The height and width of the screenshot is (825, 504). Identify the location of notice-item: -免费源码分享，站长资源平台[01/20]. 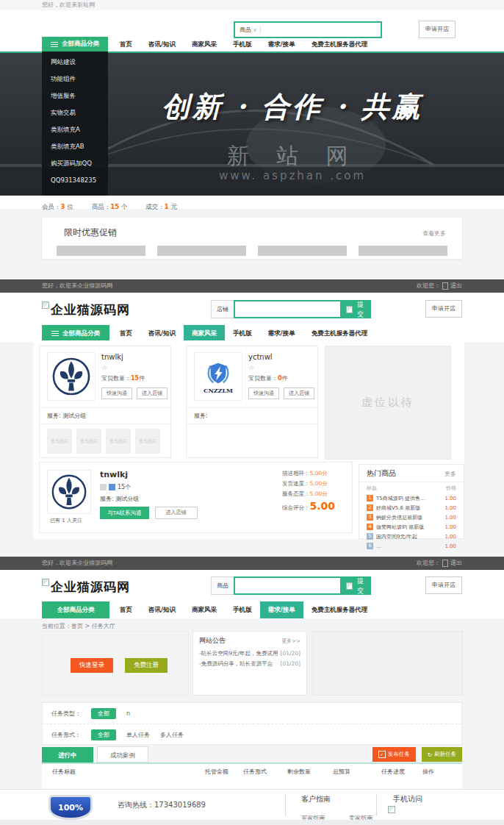
(250, 664).